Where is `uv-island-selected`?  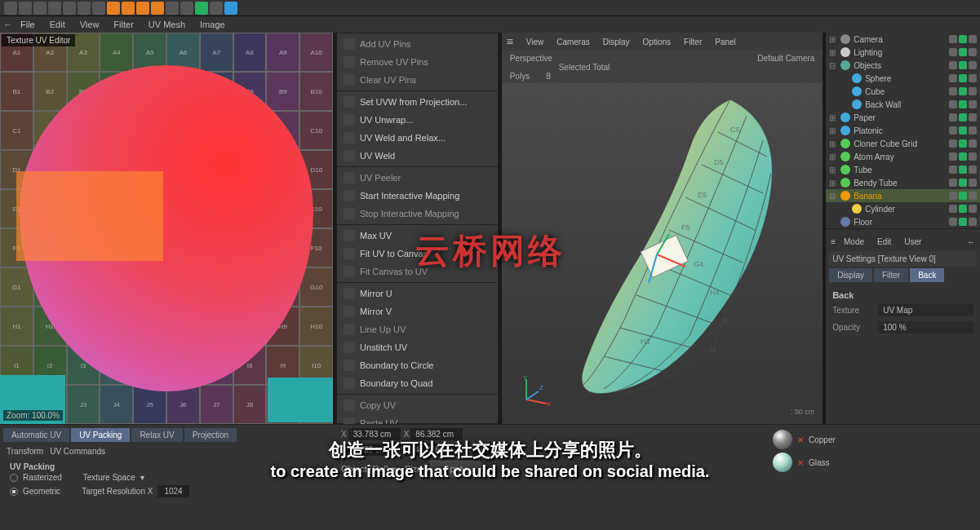 uv-island-selected is located at coordinates (90, 216).